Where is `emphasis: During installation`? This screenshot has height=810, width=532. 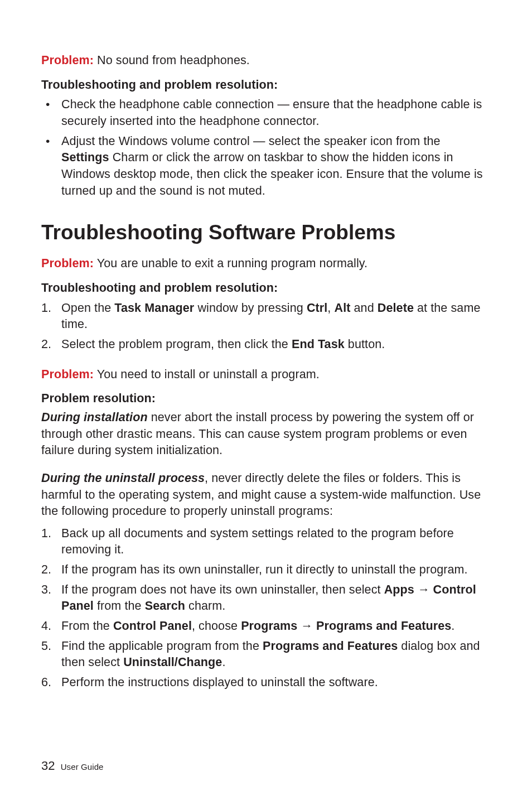 emphasis: During installation is located at coordinates (95, 417).